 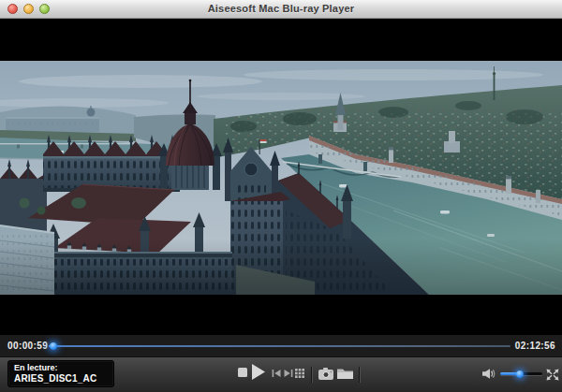 I want to click on speaker-icon, so click(x=489, y=374).